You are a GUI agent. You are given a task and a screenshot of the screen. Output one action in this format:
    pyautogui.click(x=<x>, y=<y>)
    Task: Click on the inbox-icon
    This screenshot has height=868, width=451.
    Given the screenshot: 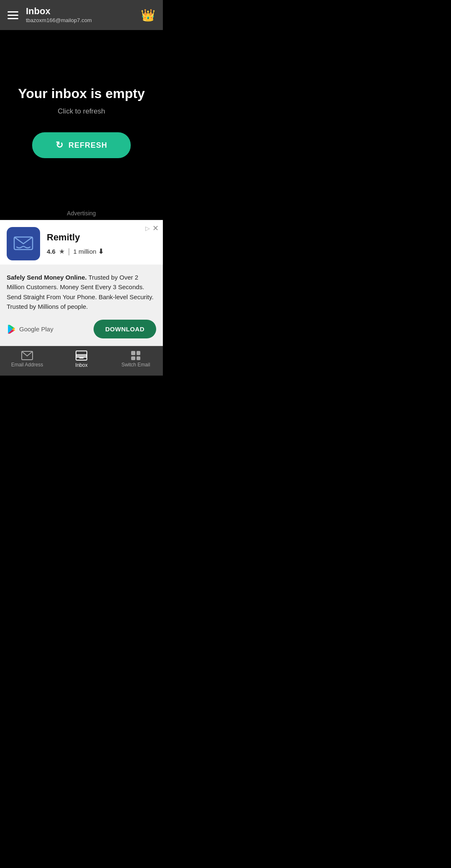 What is the action you would take?
    pyautogui.click(x=81, y=356)
    